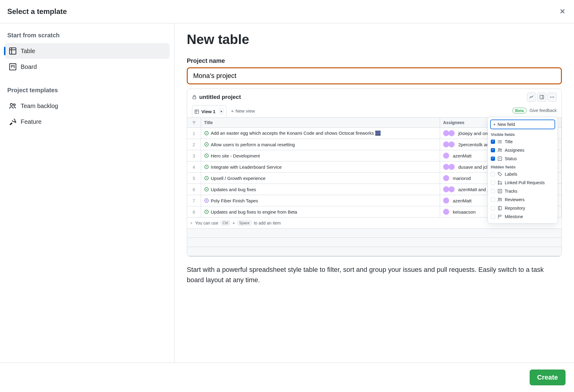  What do you see at coordinates (500, 142) in the screenshot?
I see `list-icon` at bounding box center [500, 142].